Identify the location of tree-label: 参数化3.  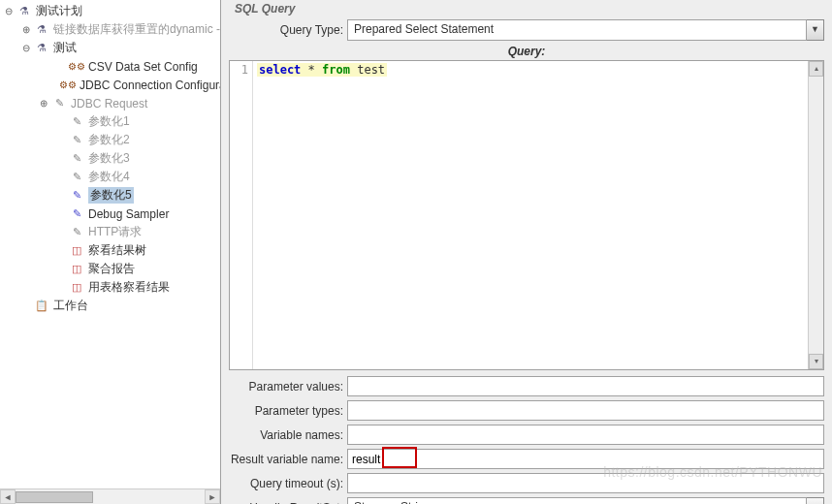
(109, 159).